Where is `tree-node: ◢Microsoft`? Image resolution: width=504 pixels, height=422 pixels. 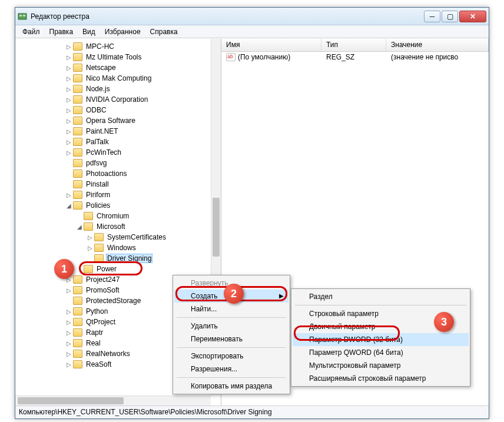
tree-node: ◢Microsoft is located at coordinates (113, 227).